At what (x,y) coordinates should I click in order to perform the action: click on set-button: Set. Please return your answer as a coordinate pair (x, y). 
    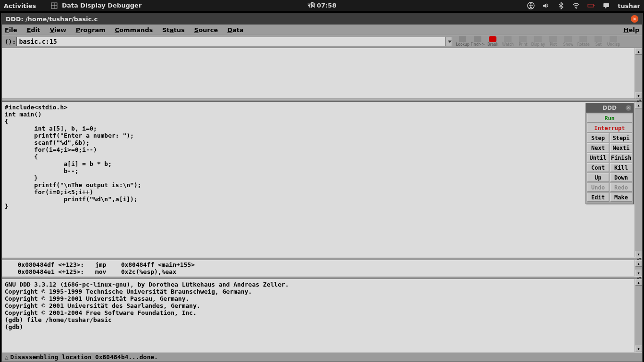
    Looking at the image, I should click on (598, 41).